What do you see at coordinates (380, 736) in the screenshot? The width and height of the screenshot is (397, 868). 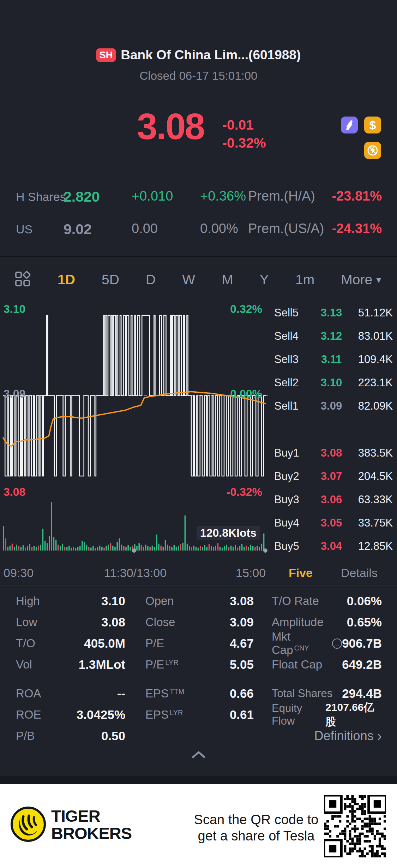 I see `chevron-right-icon: ›` at bounding box center [380, 736].